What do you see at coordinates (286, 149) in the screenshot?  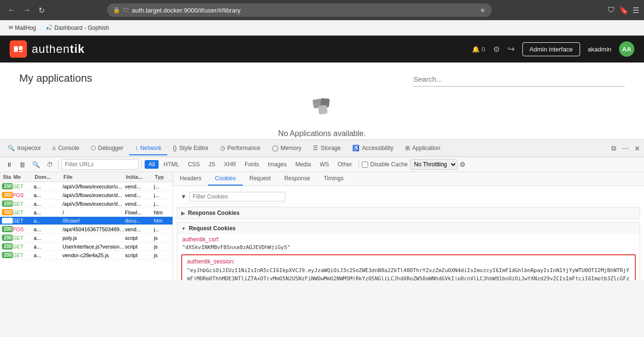 I see `tab-memory: ◯ Memory` at bounding box center [286, 149].